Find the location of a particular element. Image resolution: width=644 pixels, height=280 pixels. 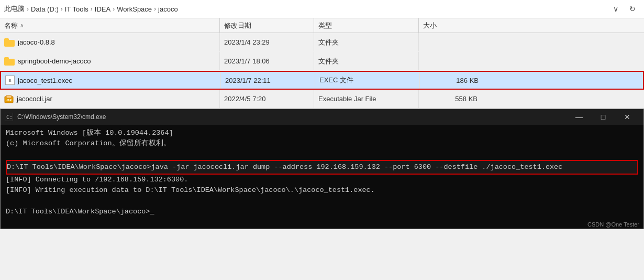

svg-text: C: is located at coordinates (9, 117).